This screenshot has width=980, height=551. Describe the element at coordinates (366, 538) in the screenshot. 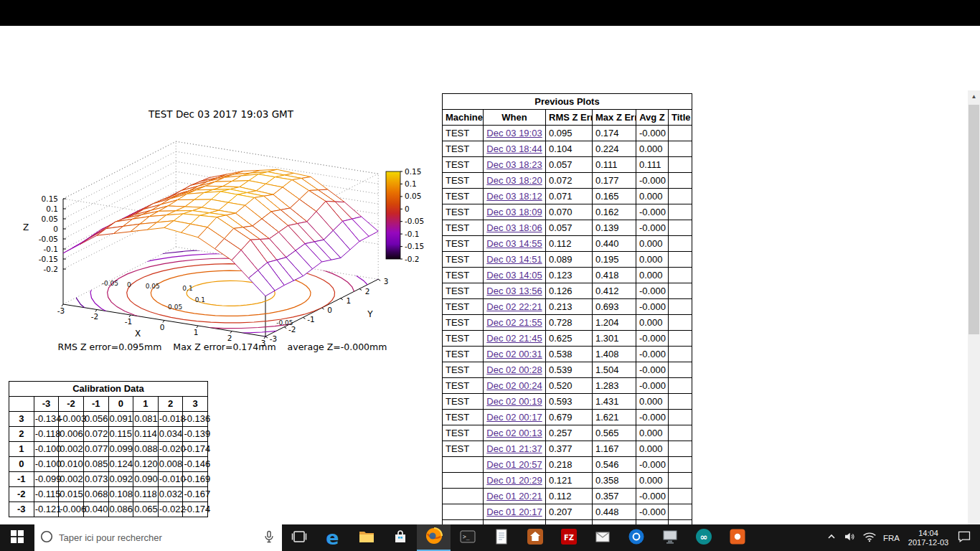

I see `file-explorer-taskbar-button` at that location.